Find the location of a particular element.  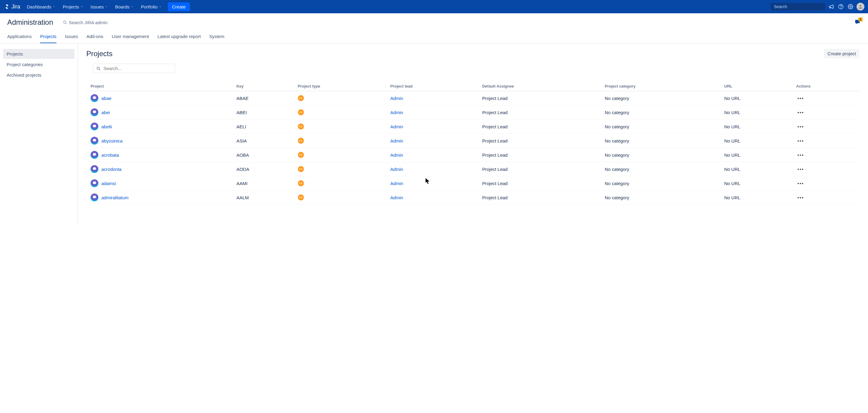

table-row: acrodonta AODA Admin Project Lead No cat… is located at coordinates (473, 169).